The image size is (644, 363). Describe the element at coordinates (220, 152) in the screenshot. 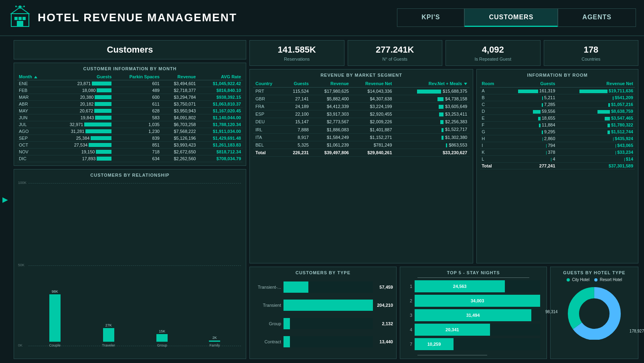

I see `cell-avg: $818,712.34` at that location.